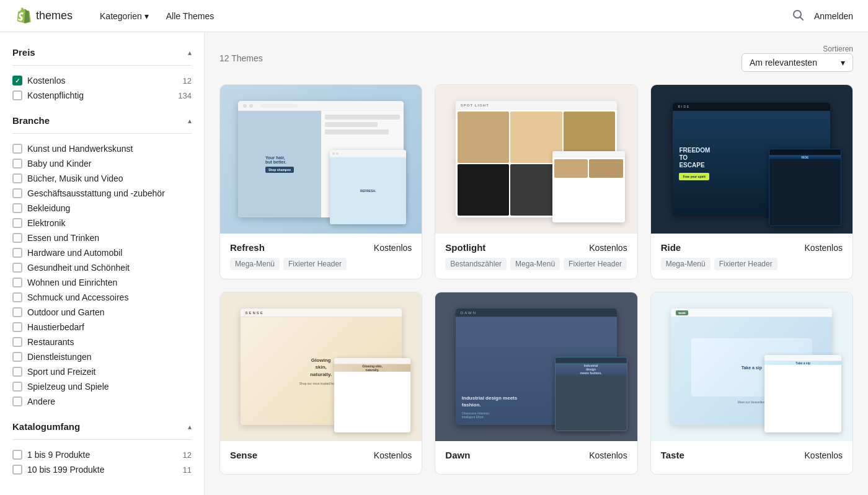  What do you see at coordinates (102, 297) in the screenshot?
I see `filter-item-schmuck: Schmuck und Accessoires` at bounding box center [102, 297].